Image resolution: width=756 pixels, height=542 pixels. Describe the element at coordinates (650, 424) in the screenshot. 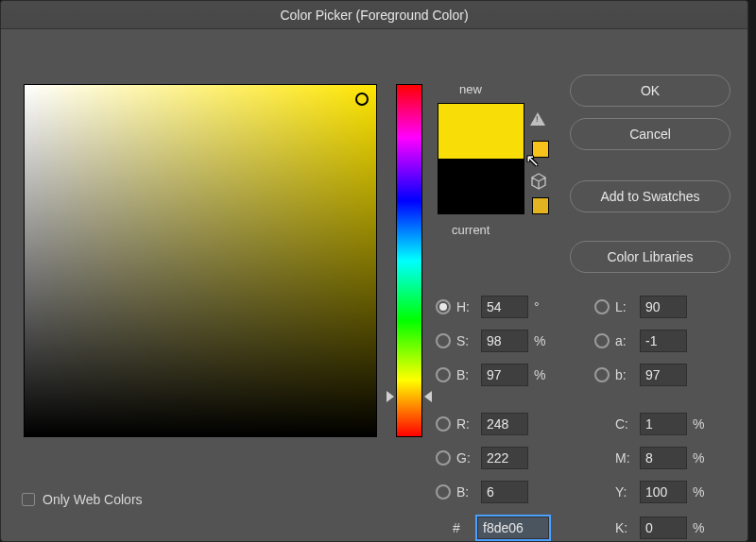

I see `c-row: C: %` at that location.